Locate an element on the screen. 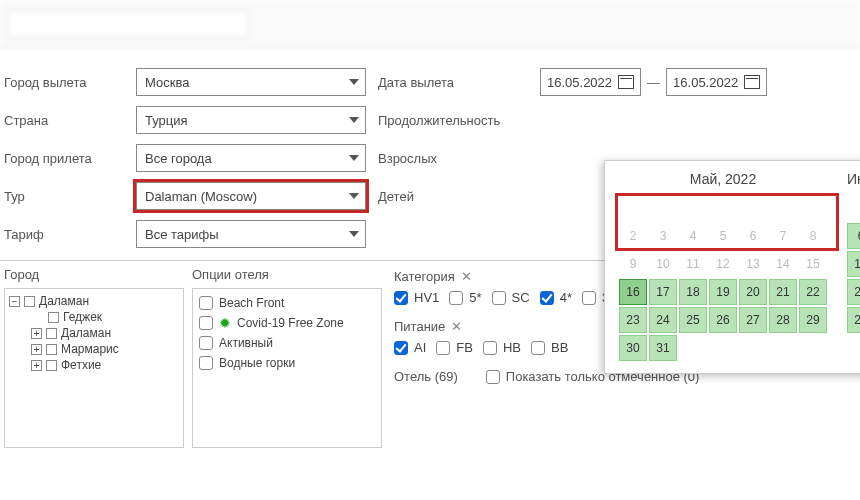 Image resolution: width=860 pixels, height=500 pixels. dropdown-departure-city: Москва is located at coordinates (251, 82).